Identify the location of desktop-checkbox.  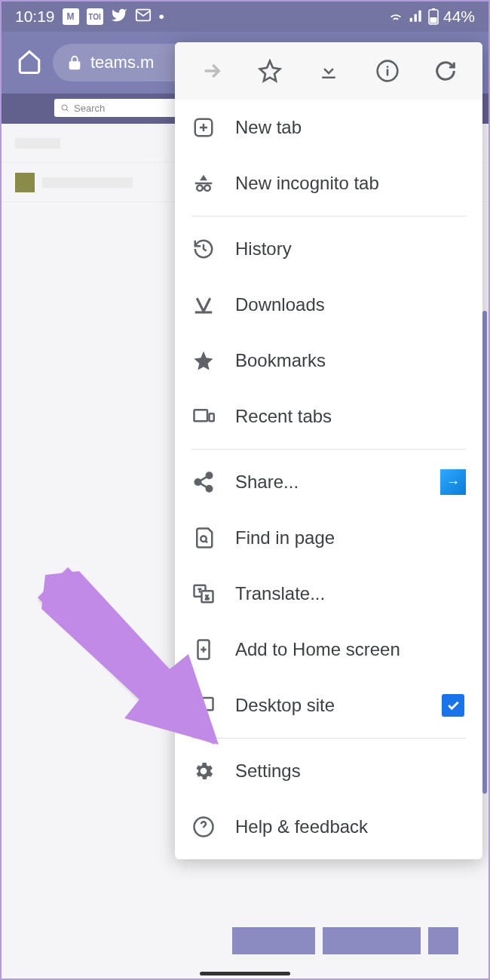
(453, 705).